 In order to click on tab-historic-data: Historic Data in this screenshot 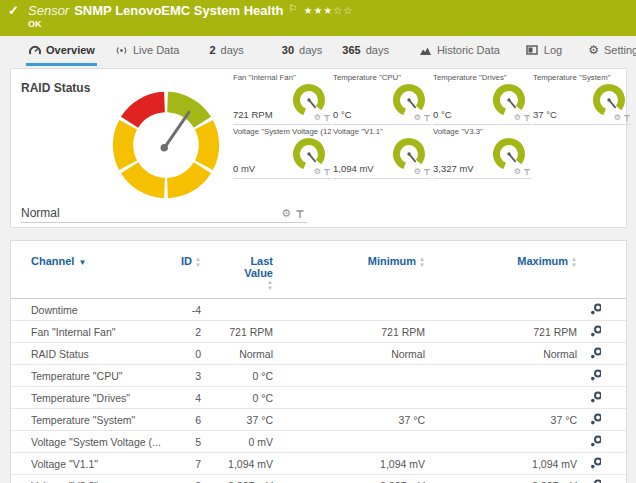, I will do `click(460, 52)`.